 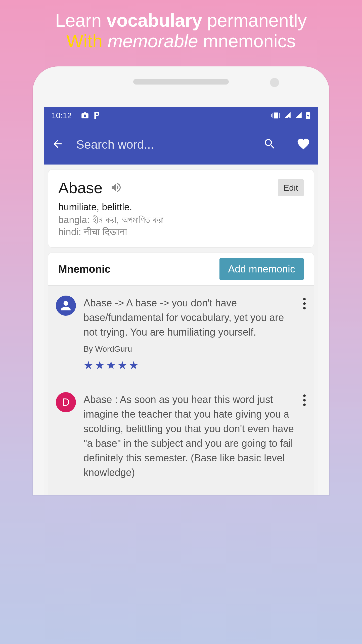 What do you see at coordinates (181, 41) in the screenshot?
I see `promo-line-2: With memorable mnemonics` at bounding box center [181, 41].